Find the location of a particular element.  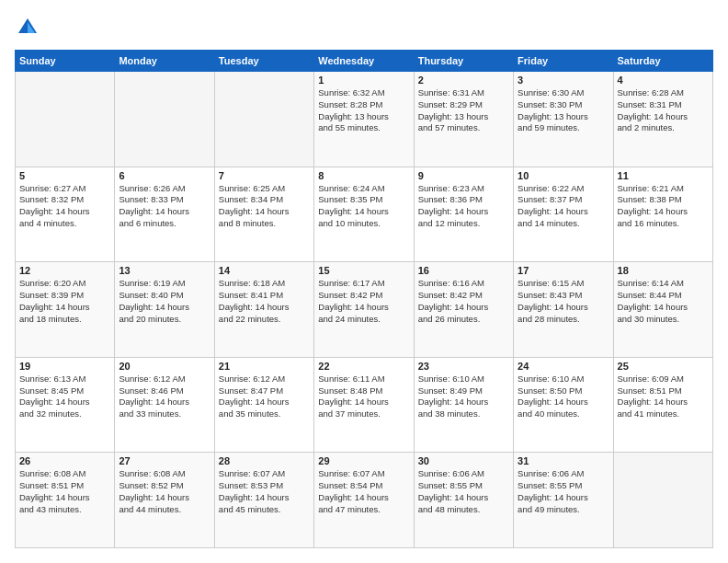

day-number: 1 is located at coordinates (364, 80).